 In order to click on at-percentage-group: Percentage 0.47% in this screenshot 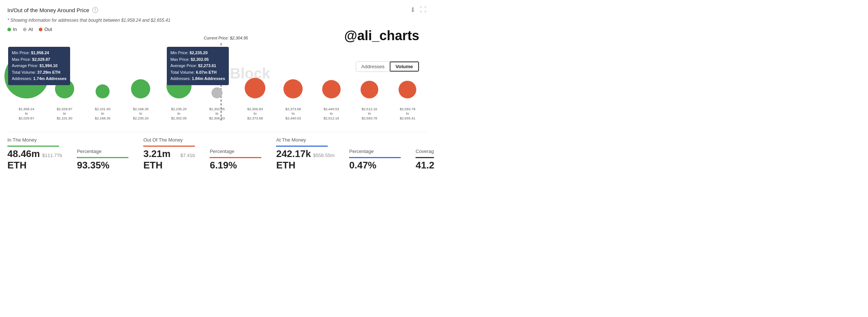, I will do `click(375, 160)`.